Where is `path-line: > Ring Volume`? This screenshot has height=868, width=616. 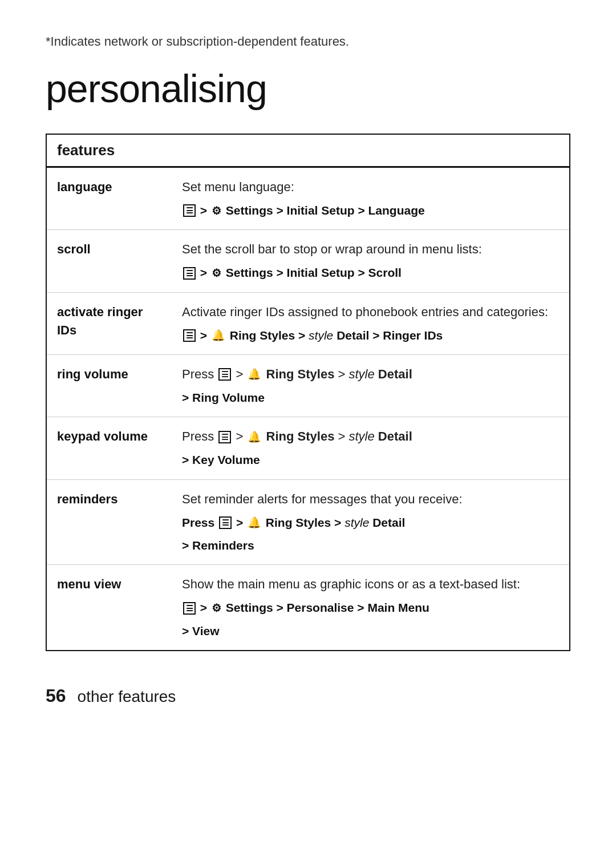
path-line: > Ring Volume is located at coordinates (371, 398).